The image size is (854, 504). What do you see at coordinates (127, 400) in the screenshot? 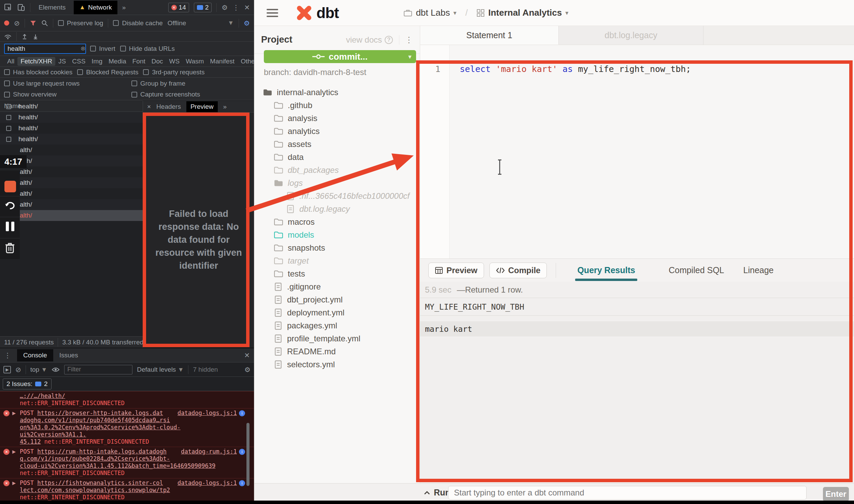
I see `console-error-partial: …://…/health/ net::ERR_INTERNET_DISCONNE…` at bounding box center [127, 400].